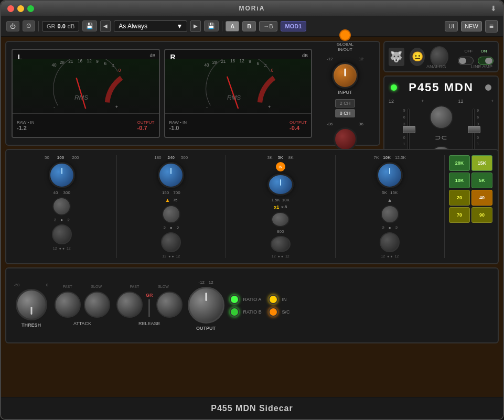 The width and height of the screenshot is (504, 420). Describe the element at coordinates (482, 198) in the screenshot. I see `freq-40-button: 40` at that location.